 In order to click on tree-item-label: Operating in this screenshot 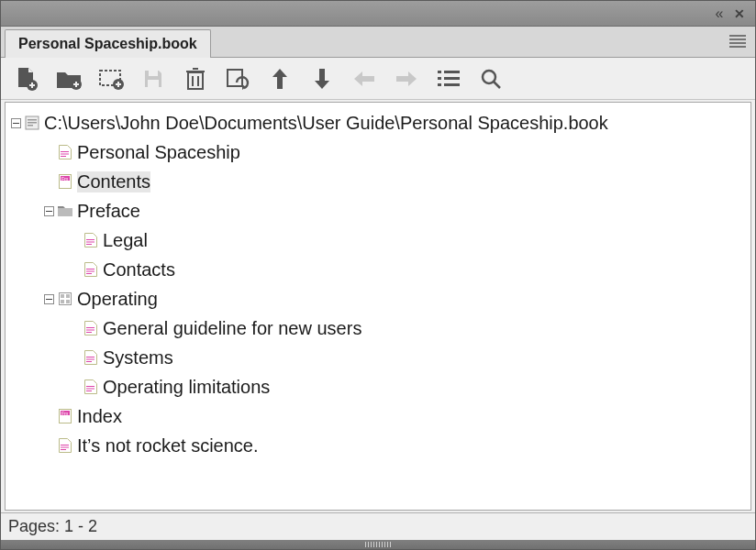, I will do `click(117, 299)`.